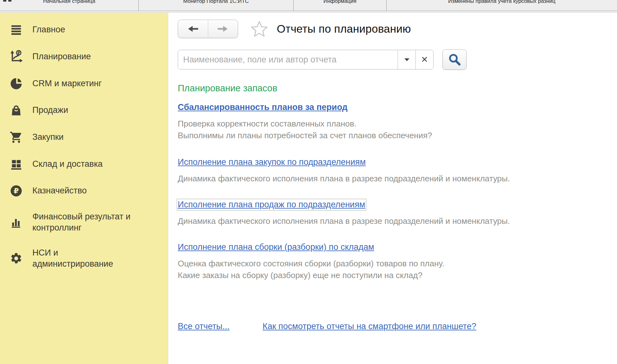  Describe the element at coordinates (223, 29) in the screenshot. I see `forward-button` at that location.